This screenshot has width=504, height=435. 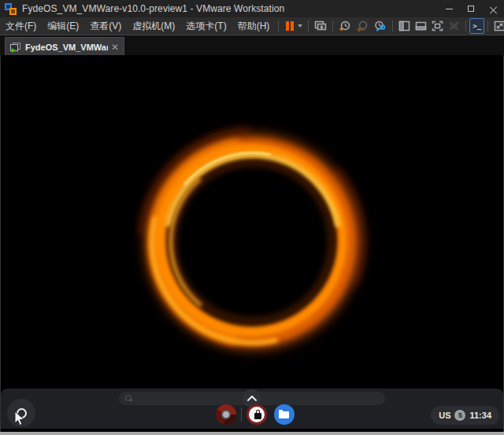 What do you see at coordinates (300, 26) in the screenshot?
I see `chevron-down-icon` at bounding box center [300, 26].